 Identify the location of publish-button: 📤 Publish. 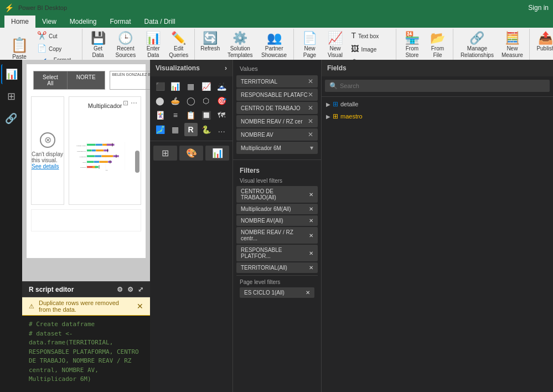
(543, 42).